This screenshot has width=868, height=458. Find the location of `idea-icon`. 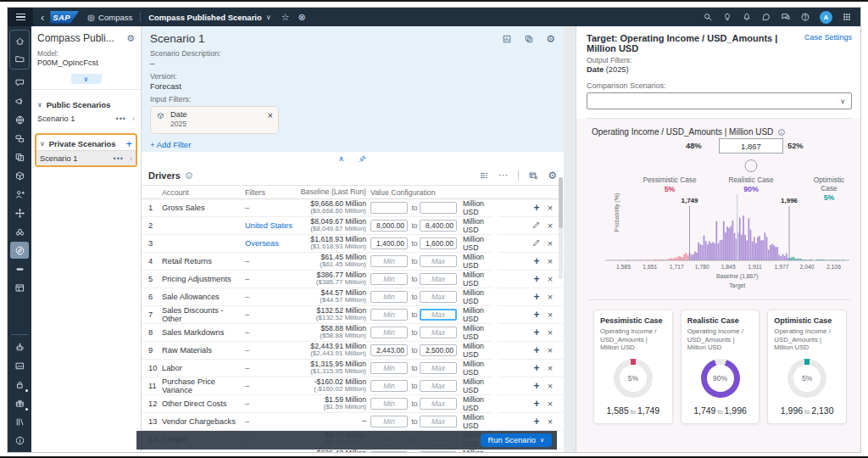

idea-icon is located at coordinates (727, 17).